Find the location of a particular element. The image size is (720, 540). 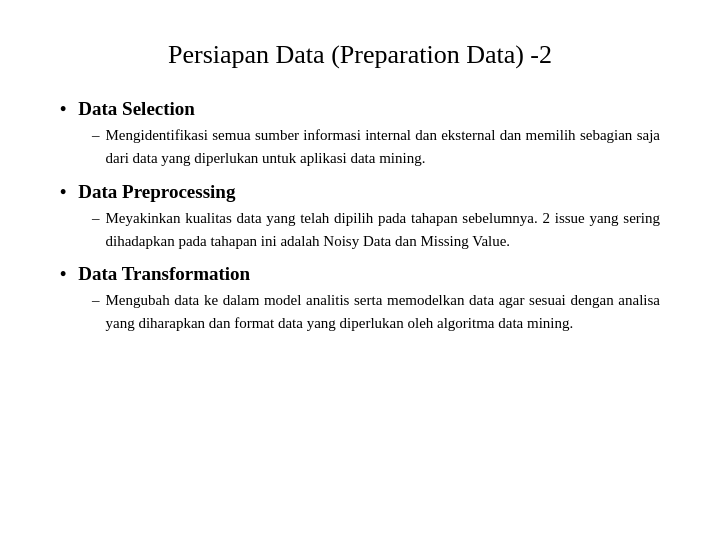

sub-dash-1: – is located at coordinates (96, 136).